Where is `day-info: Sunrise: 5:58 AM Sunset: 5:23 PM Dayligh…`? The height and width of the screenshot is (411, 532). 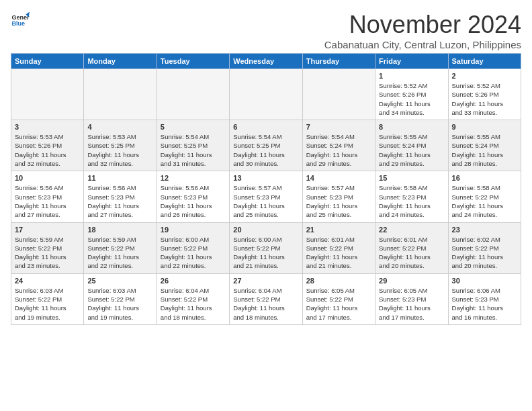 day-info: Sunrise: 5:58 AM Sunset: 5:23 PM Dayligh… is located at coordinates (411, 201).